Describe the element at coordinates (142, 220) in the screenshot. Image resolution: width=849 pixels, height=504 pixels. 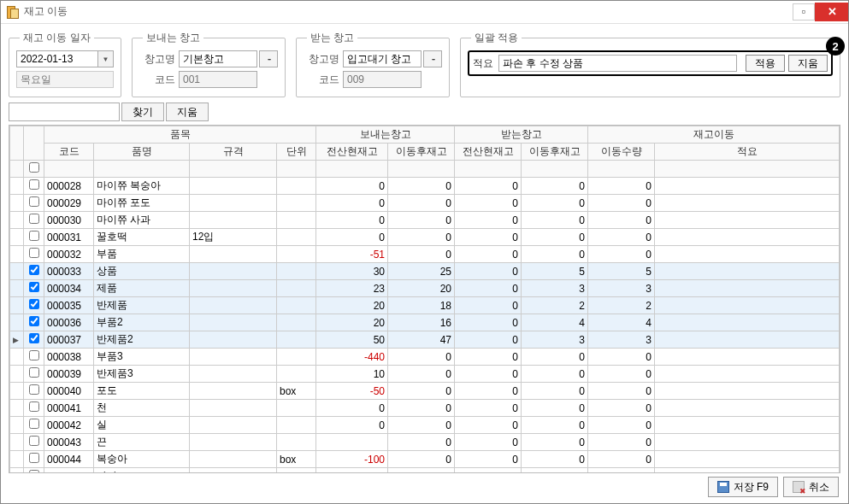
I see `cell-name: 마이쮸 사과` at that location.